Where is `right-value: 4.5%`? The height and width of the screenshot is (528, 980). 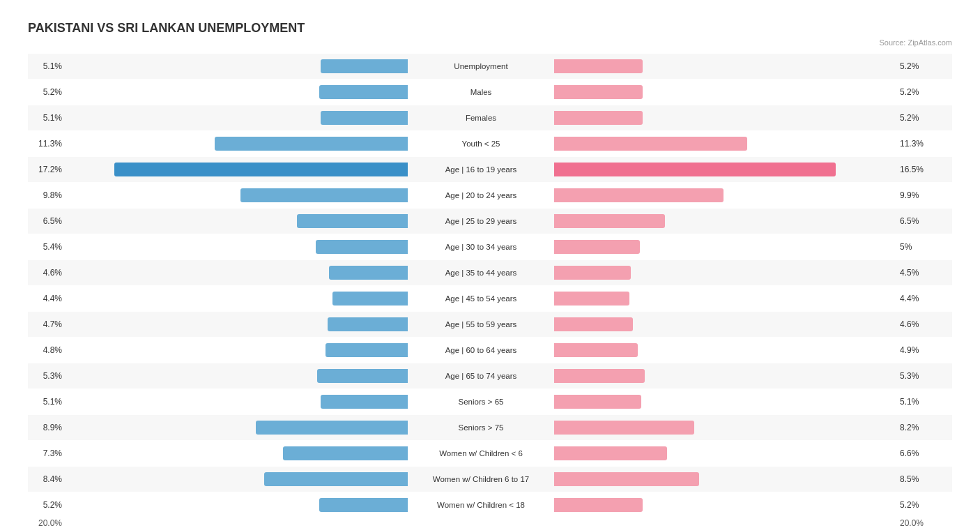
right-value: 4.5% is located at coordinates (914, 273).